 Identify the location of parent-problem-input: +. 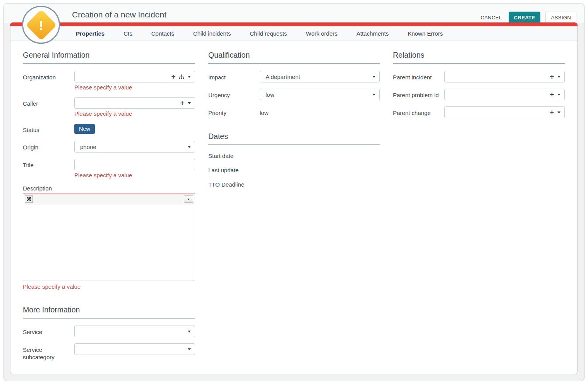
(505, 94).